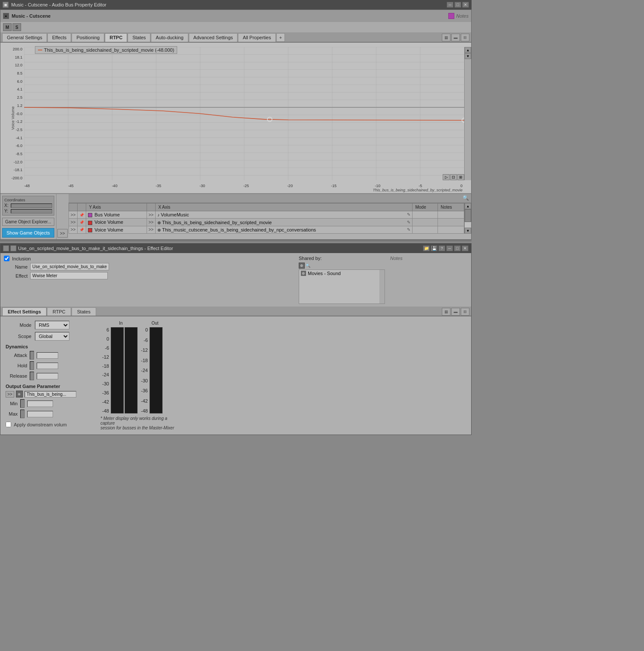 The width and height of the screenshot is (644, 651). Describe the element at coordinates (90, 215) in the screenshot. I see `row1-color` at that location.